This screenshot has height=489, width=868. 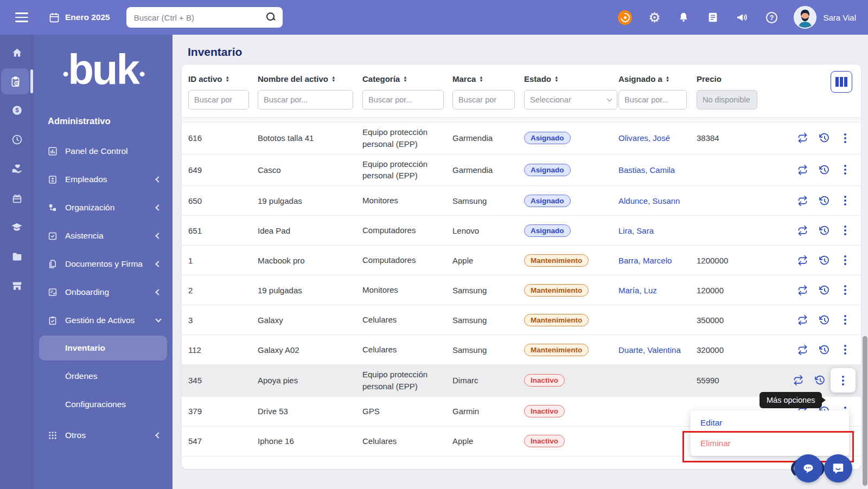 What do you see at coordinates (103, 404) in the screenshot?
I see `sidebar-subitem-configuraciones: Configuraciones` at bounding box center [103, 404].